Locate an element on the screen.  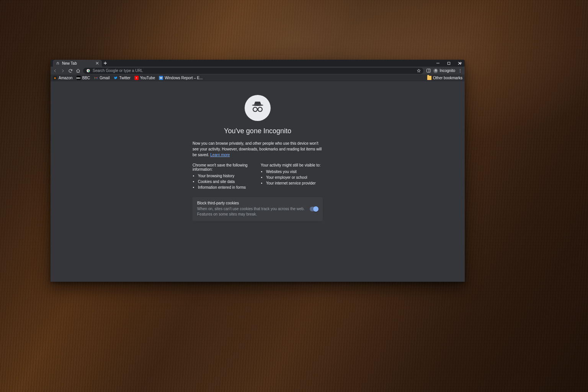
gmail-icon is located at coordinates (96, 78).